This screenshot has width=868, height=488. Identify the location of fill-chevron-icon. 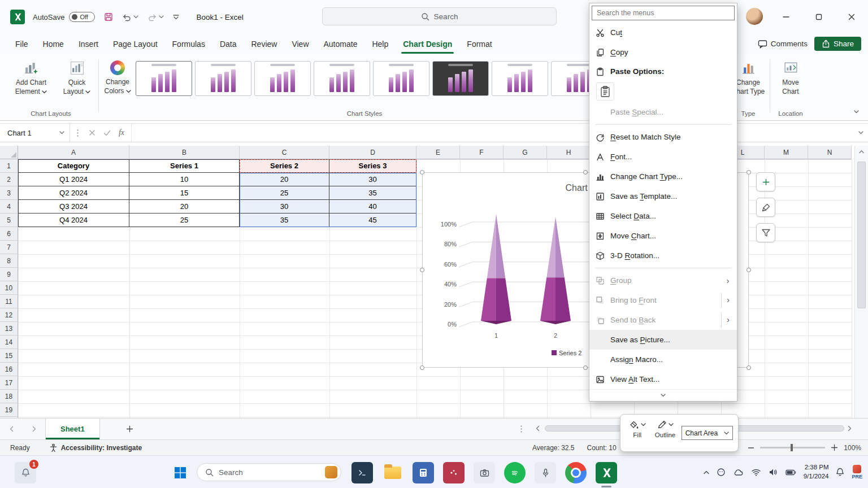
(643, 425).